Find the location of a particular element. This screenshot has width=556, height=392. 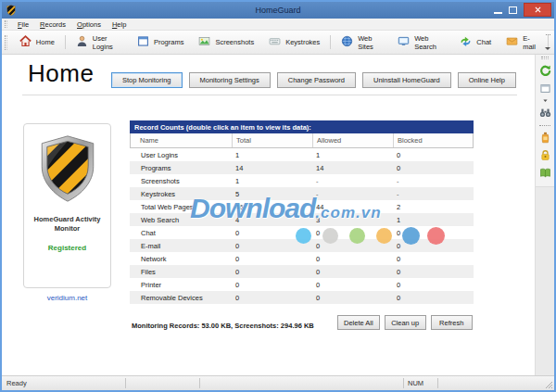

bottle-icon is located at coordinates (545, 137).